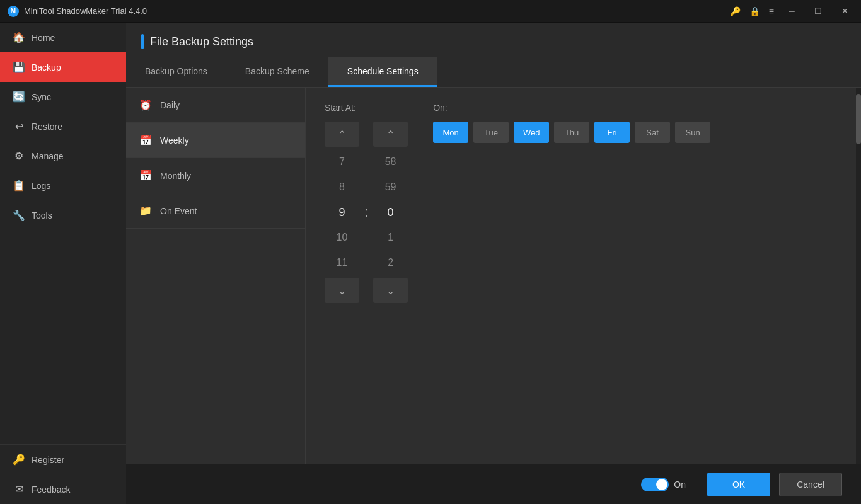 The height and width of the screenshot is (504, 861). What do you see at coordinates (494, 40) in the screenshot?
I see `page-header: File Backup Settings` at bounding box center [494, 40].